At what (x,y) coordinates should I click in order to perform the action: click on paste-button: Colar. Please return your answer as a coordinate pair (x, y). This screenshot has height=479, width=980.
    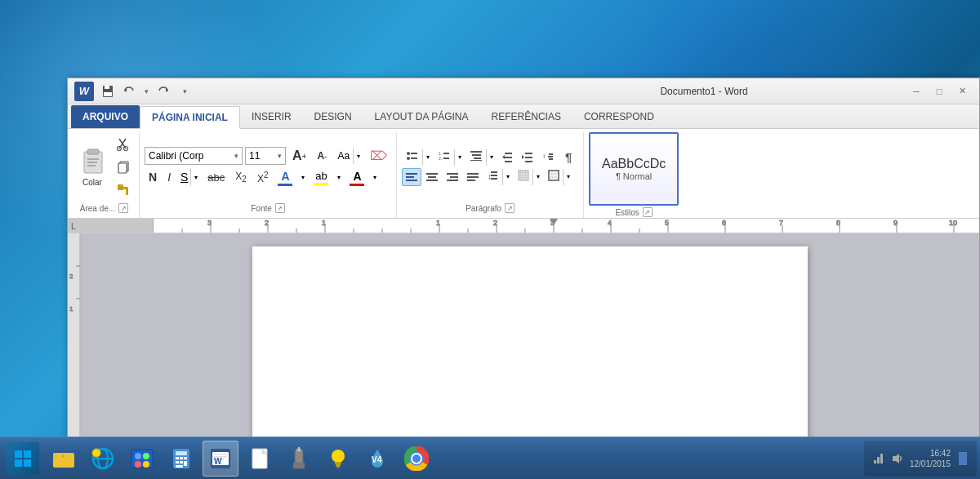
    Looking at the image, I should click on (92, 166).